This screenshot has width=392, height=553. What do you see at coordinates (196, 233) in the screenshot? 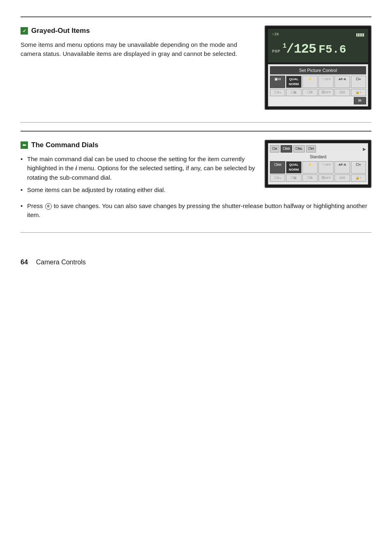
I see `bottom-divider` at bounding box center [196, 233].